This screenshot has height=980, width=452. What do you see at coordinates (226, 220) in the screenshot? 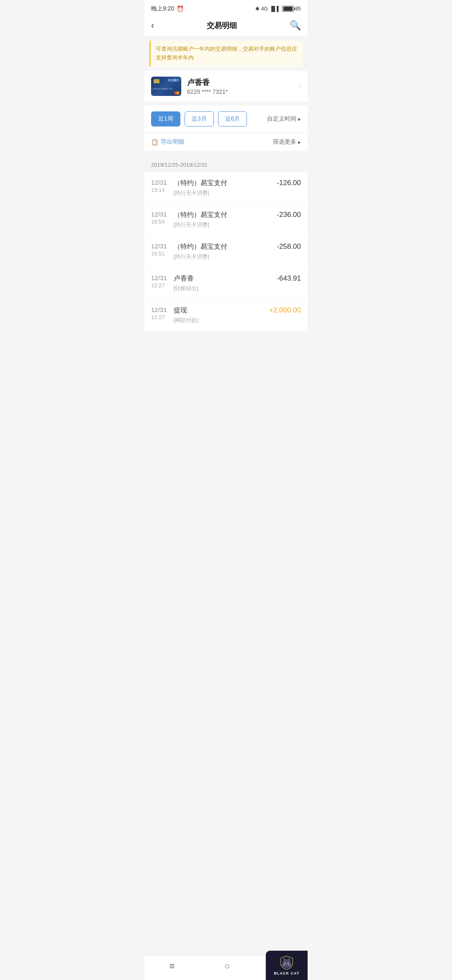
I see `table-row: 12/31 18:54 （特约）易宝支付 [跨行无卡消费] -236.00` at bounding box center [226, 220].